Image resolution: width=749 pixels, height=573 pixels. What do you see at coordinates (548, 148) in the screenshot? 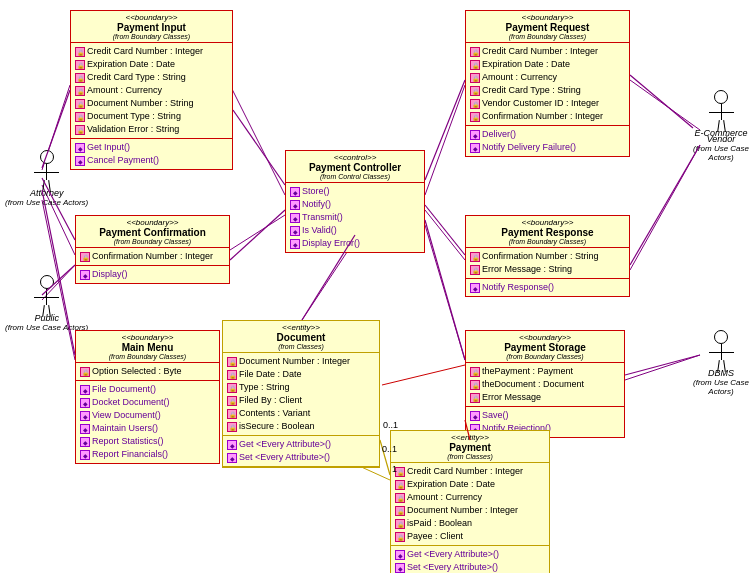
I see `method-item: ◆ Notify Delivery Failure()` at bounding box center [548, 148].